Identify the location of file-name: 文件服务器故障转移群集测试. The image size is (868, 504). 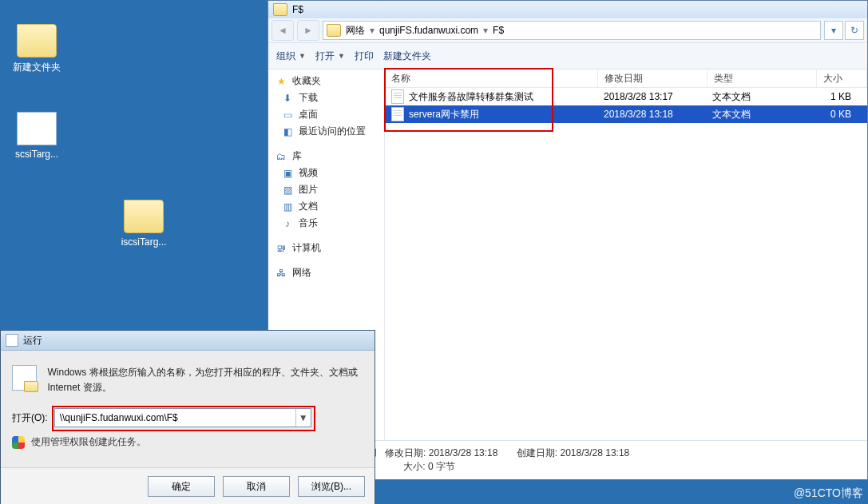
(471, 97).